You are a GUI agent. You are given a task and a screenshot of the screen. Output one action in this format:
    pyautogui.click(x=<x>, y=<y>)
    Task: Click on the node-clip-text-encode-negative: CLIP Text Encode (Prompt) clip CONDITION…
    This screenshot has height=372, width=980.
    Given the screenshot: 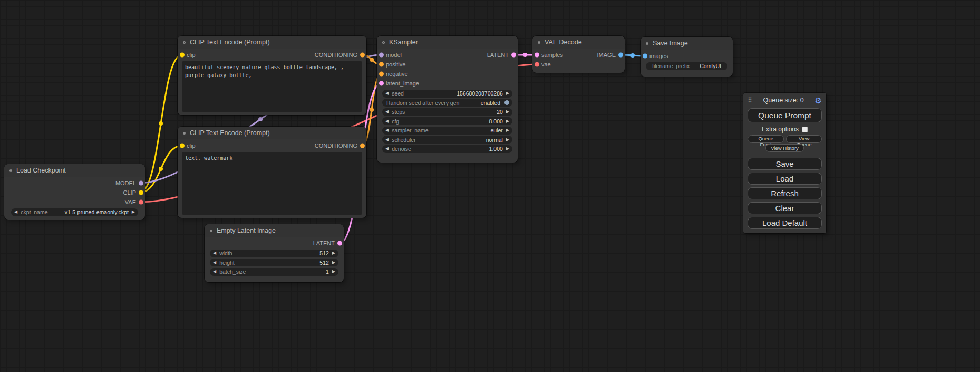 What is the action you would take?
    pyautogui.click(x=272, y=172)
    